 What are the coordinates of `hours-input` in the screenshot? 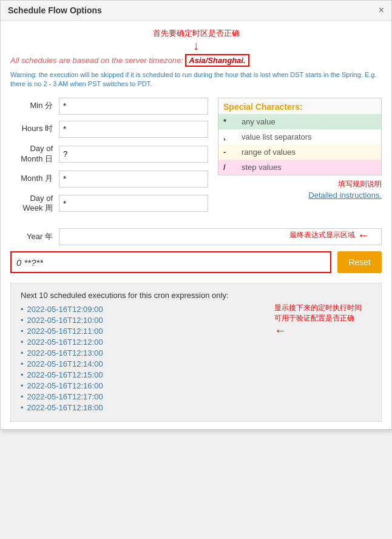 It's located at (133, 129).